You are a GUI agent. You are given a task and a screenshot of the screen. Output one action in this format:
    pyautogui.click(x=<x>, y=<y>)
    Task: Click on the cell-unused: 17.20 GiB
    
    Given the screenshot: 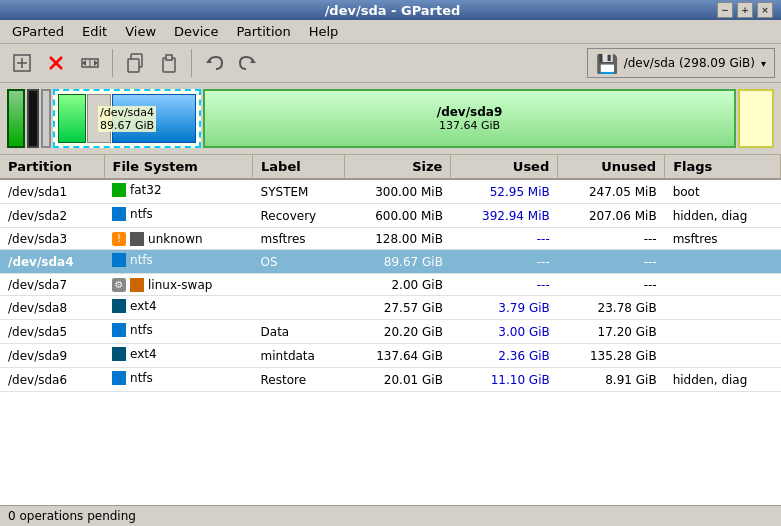 What is the action you would take?
    pyautogui.click(x=612, y=332)
    